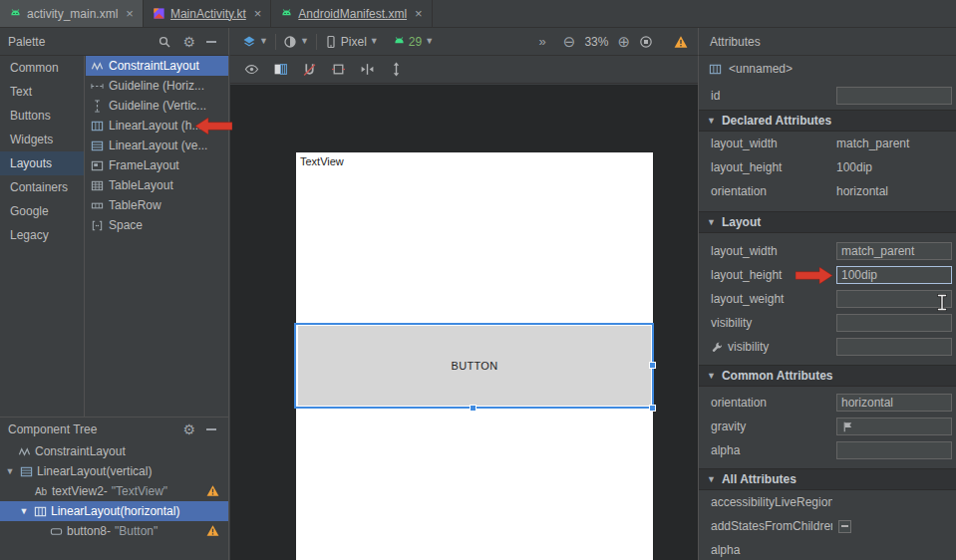 This screenshot has width=956, height=560. What do you see at coordinates (873, 143) in the screenshot?
I see `attr-value: match_parent` at bounding box center [873, 143].